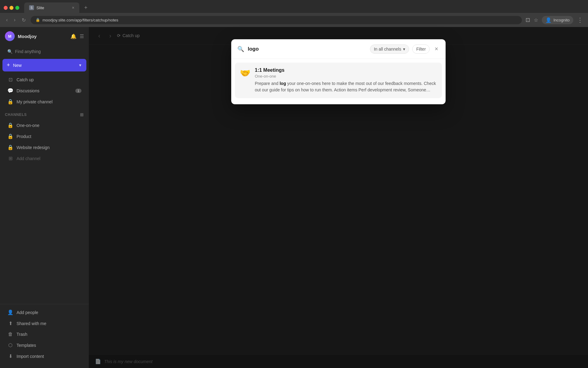 This screenshot has width=588, height=368. I want to click on back-button: ‹, so click(7, 20).